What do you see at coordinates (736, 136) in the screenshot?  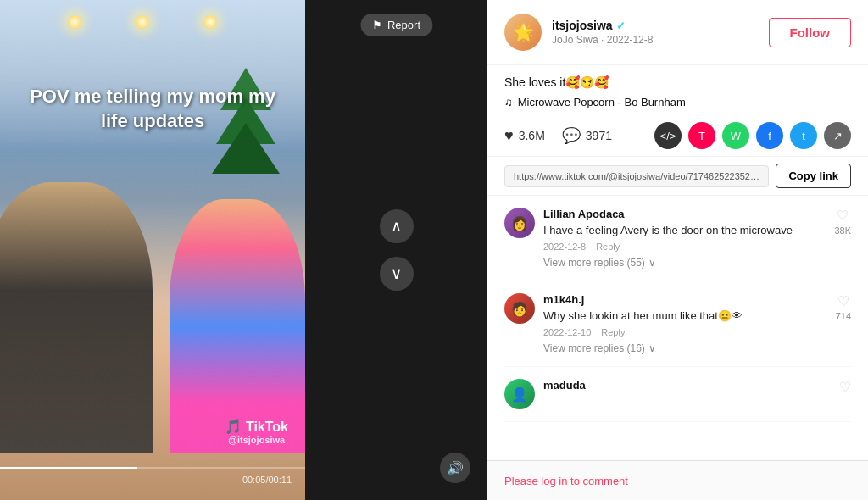 I see `share-whatsapp-button: W` at bounding box center [736, 136].